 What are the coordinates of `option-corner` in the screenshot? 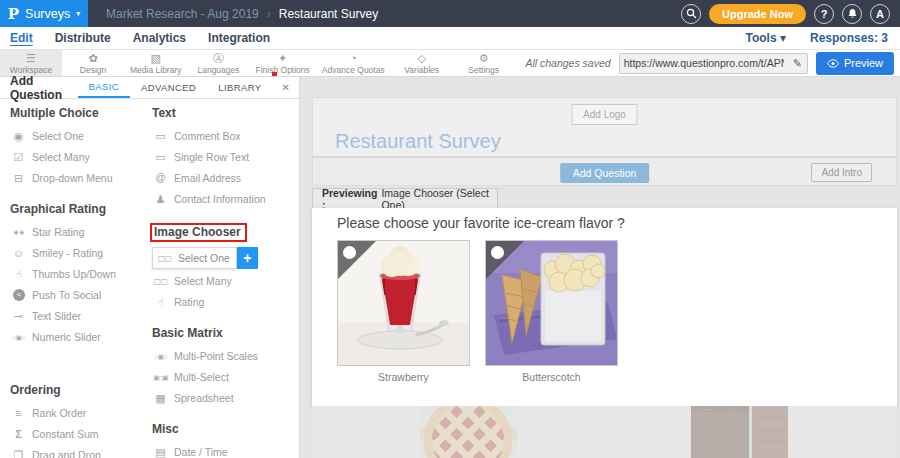 It's located at (505, 260).